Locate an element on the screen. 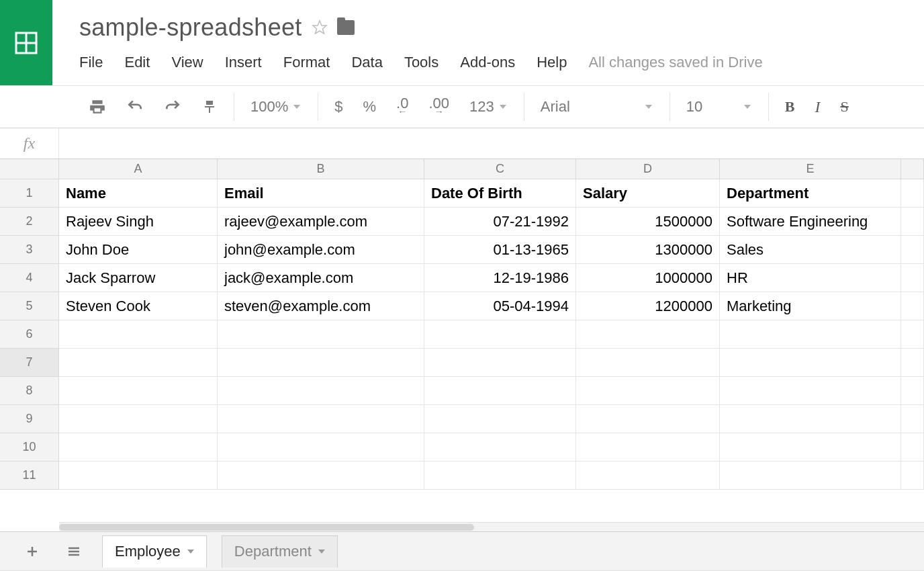  cell: 07-21-1992 is located at coordinates (500, 222).